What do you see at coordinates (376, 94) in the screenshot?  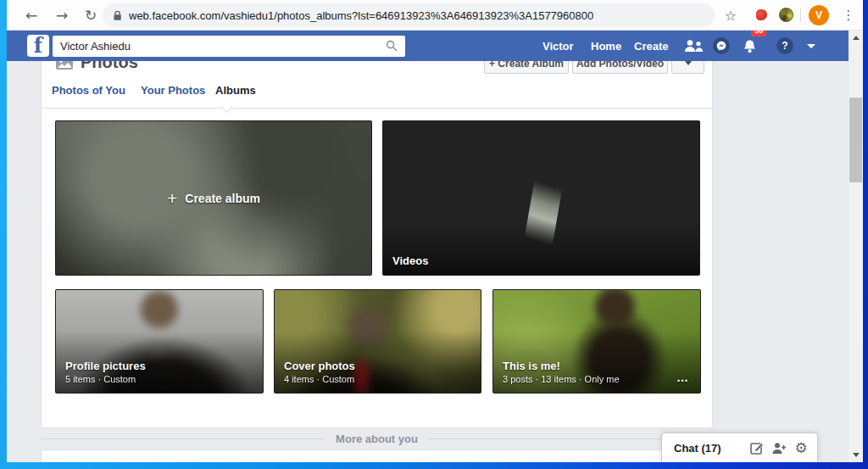 I see `photos-tabs: Photos of You Your Photos Albums` at bounding box center [376, 94].